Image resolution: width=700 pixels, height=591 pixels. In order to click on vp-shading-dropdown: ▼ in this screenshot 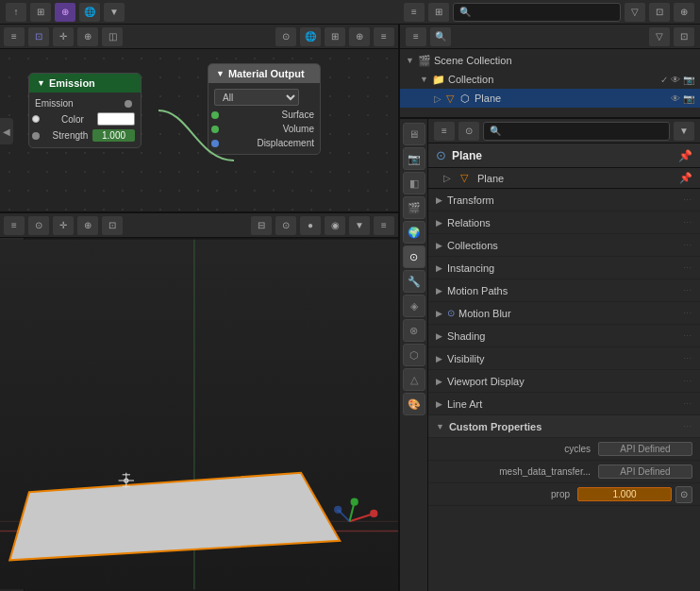, I will do `click(359, 226)`.